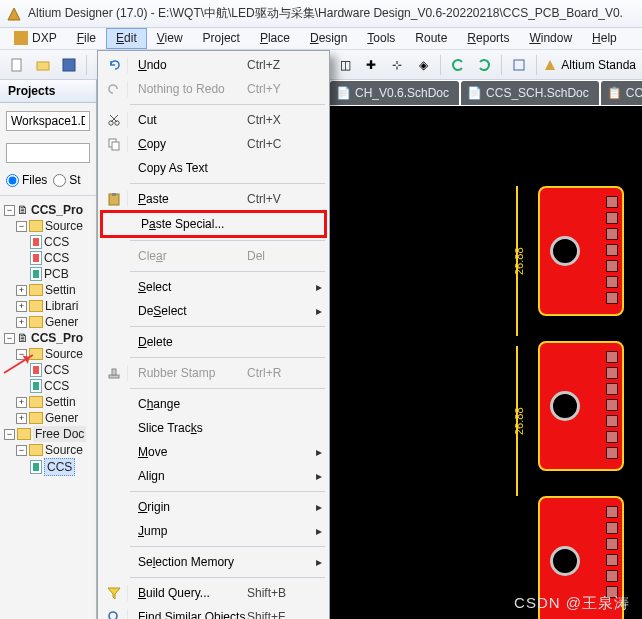 This screenshot has height=619, width=642. I want to click on menu-item-copy-as-text: Copy As Text, so click(214, 168).